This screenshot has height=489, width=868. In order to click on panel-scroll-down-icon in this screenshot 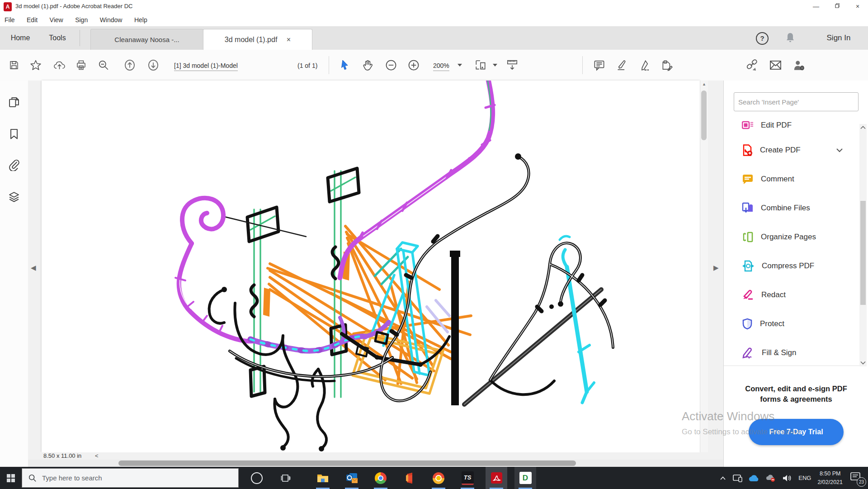, I will do `click(863, 363)`.